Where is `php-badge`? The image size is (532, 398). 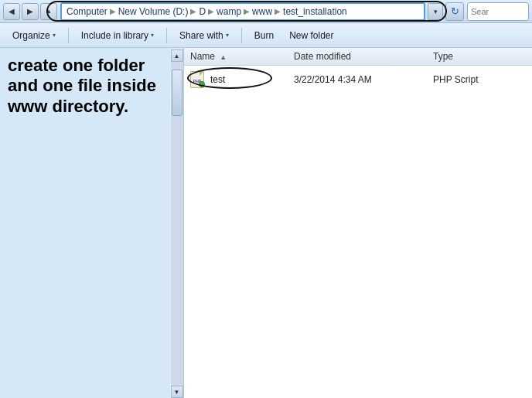 php-badge is located at coordinates (202, 84).